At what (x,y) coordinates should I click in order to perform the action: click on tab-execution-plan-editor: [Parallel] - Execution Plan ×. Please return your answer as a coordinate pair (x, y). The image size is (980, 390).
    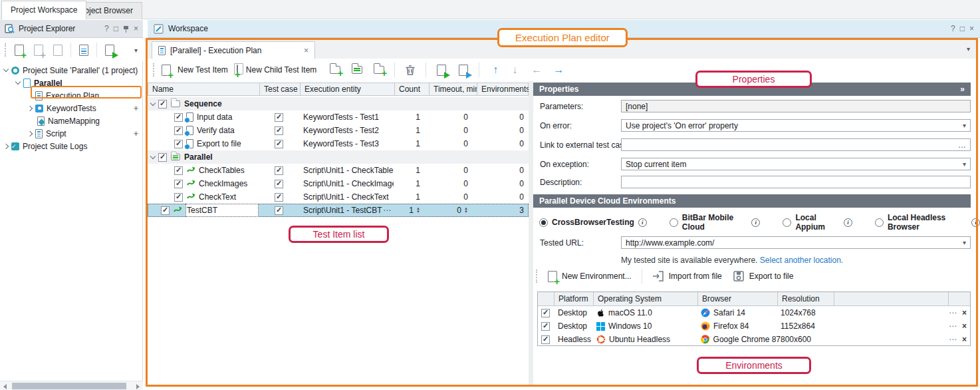
    Looking at the image, I should click on (233, 50).